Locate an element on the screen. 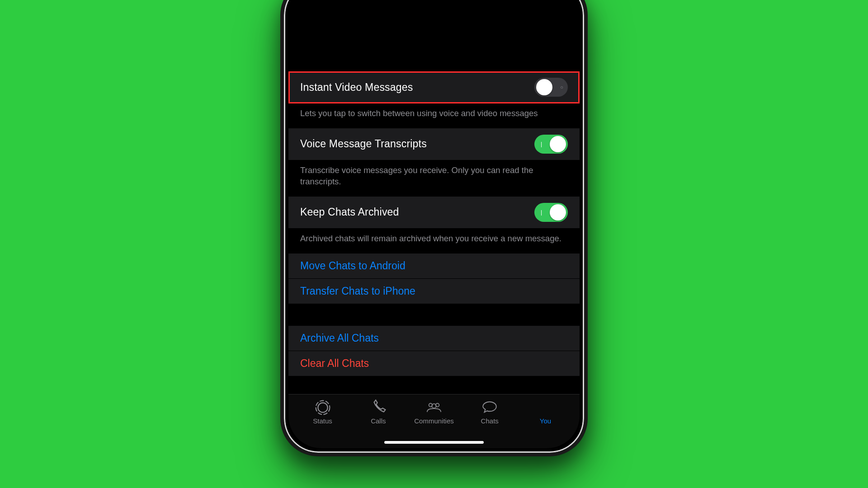  you-icon is located at coordinates (545, 408).